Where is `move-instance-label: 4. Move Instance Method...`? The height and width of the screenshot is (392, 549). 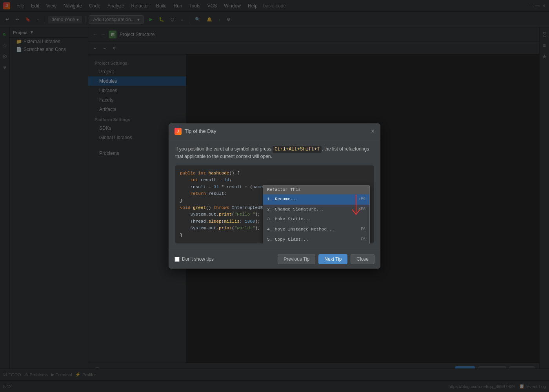 move-instance-label: 4. Move Instance Method... is located at coordinates (301, 230).